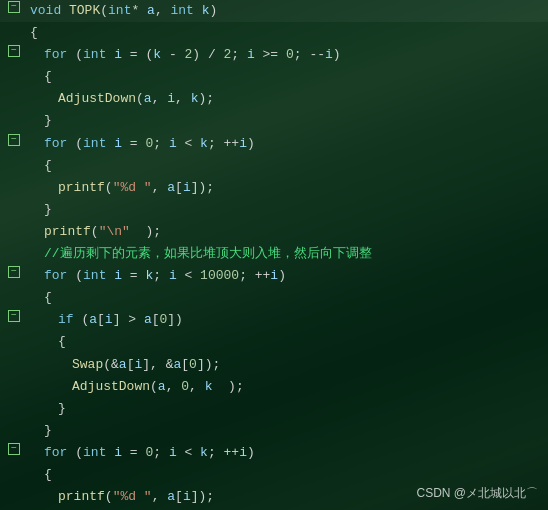  I want to click on code-line: − if (a[i] > a[0]), so click(274, 320).